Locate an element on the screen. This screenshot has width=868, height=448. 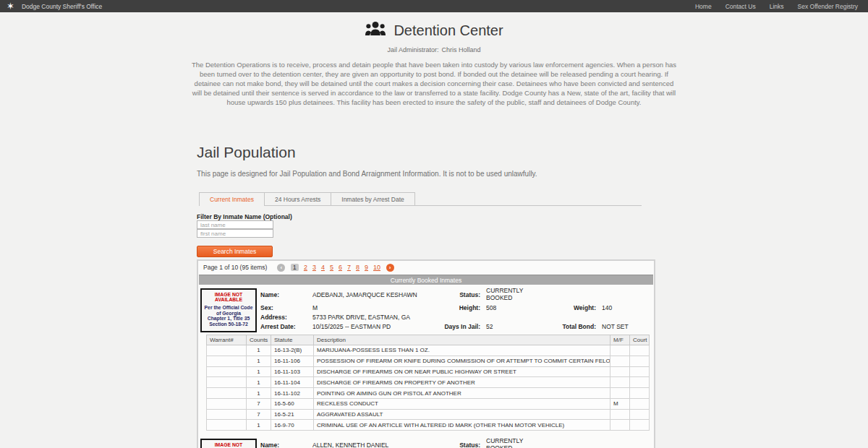
charge-description: AGGRAVATED ASSAULT is located at coordinates (462, 415).